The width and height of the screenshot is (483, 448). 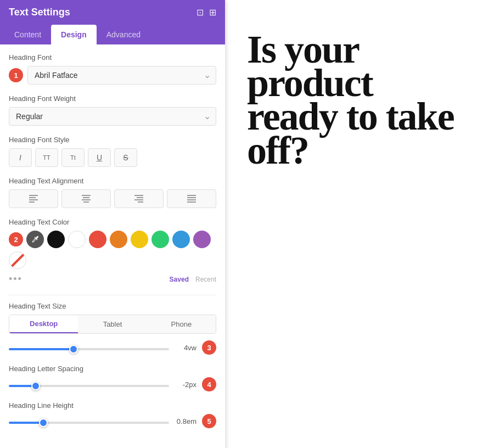 I want to click on tab-design: Design, so click(x=74, y=35).